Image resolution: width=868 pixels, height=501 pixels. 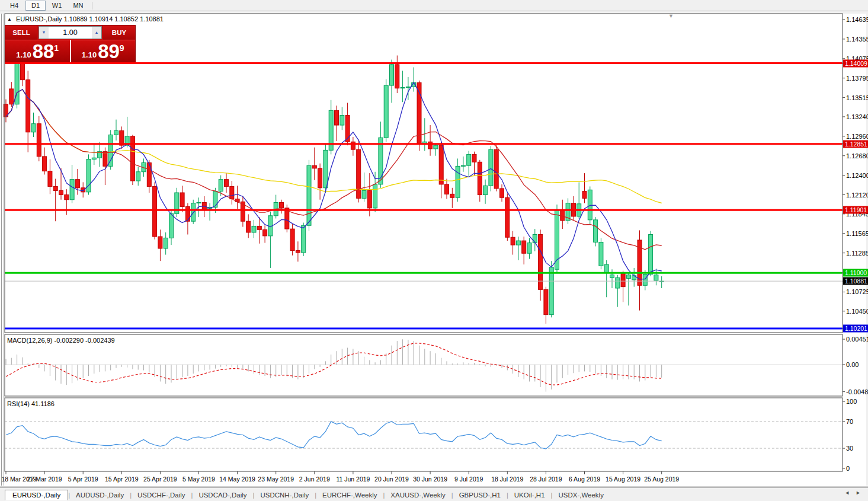 I want to click on tab-scroll-arrows: ◄ ►, so click(x=853, y=493).